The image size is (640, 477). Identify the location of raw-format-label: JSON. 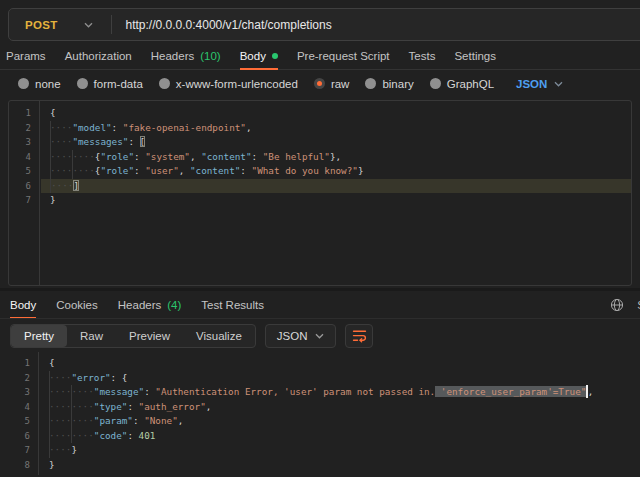
(532, 84).